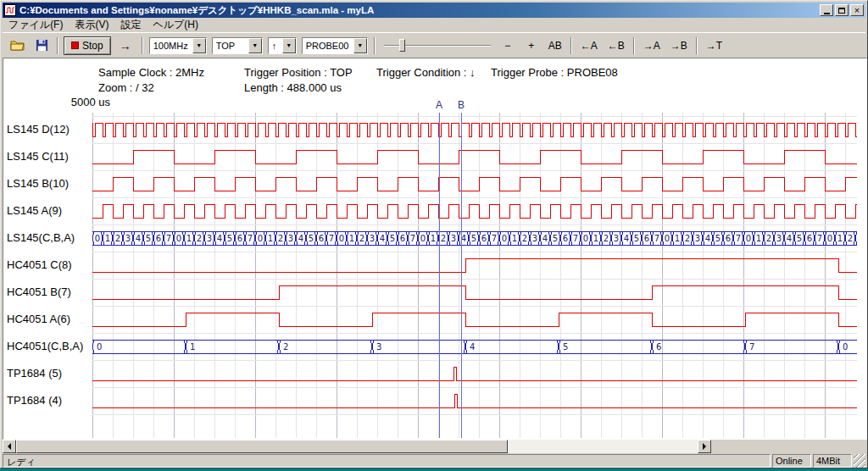 This screenshot has height=471, width=868. Describe the element at coordinates (589, 46) in the screenshot. I see `jump-left-a-button: ←A` at that location.